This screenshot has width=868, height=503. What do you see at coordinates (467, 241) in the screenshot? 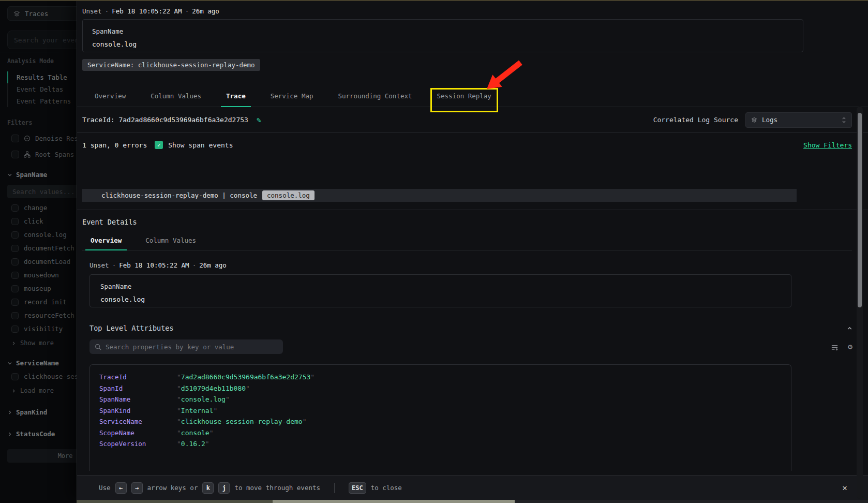
I see `event-details-tabs: OverviewColumn Values` at bounding box center [467, 241].